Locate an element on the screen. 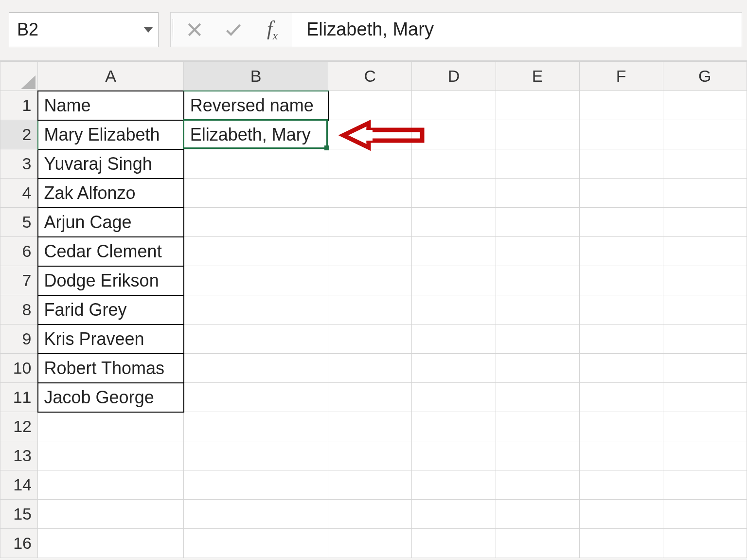 The image size is (747, 560). row-header-16: 16 is located at coordinates (19, 543).